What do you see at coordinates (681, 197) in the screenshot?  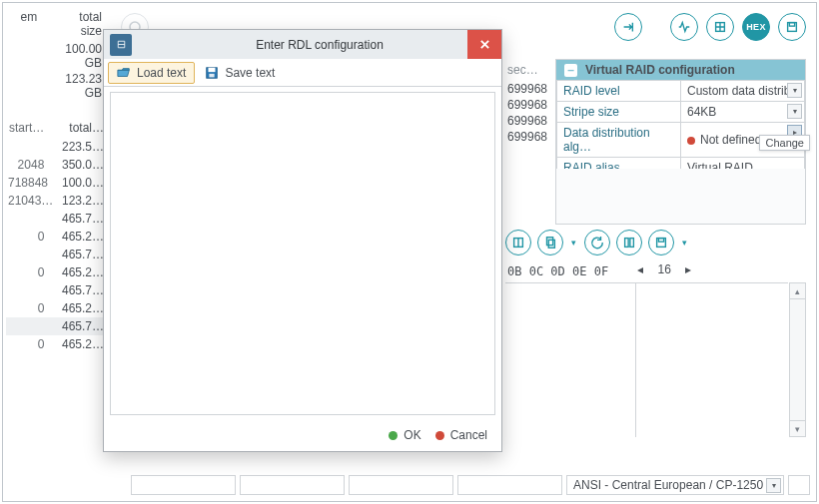 I see `raid-config-empty` at bounding box center [681, 197].